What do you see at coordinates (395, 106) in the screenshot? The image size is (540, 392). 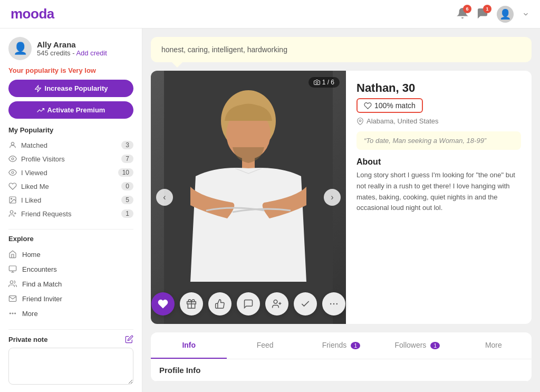 I see `match-percent: 100% match` at bounding box center [395, 106].